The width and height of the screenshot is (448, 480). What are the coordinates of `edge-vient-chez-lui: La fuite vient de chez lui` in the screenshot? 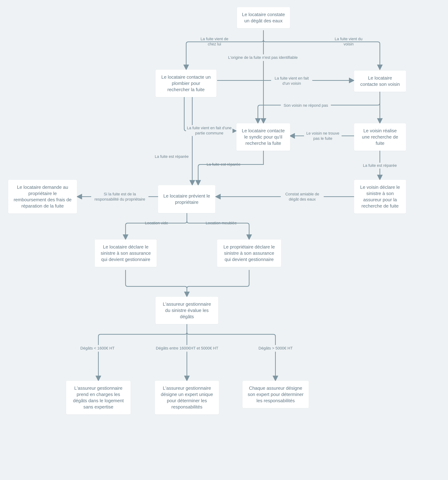 It's located at (214, 42).